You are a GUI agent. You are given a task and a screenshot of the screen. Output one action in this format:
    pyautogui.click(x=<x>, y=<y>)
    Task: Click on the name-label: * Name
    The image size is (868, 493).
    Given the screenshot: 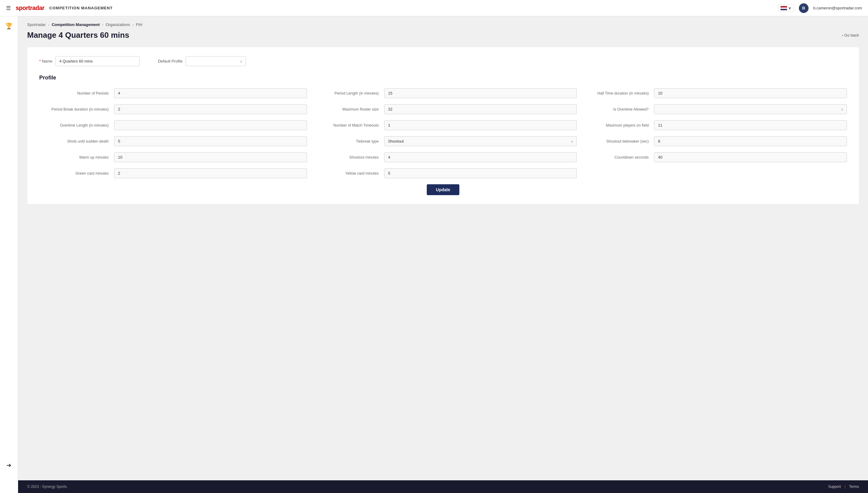 What is the action you would take?
    pyautogui.click(x=46, y=61)
    